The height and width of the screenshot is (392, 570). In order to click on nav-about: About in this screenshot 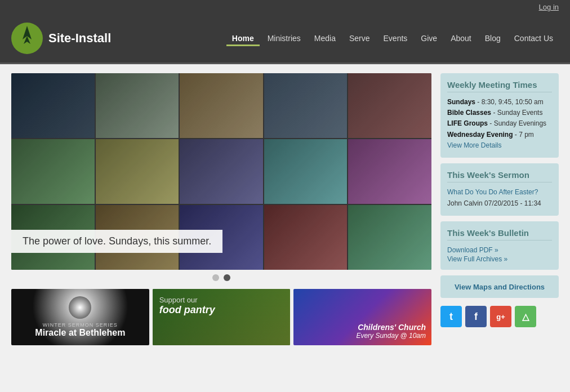, I will do `click(461, 38)`.